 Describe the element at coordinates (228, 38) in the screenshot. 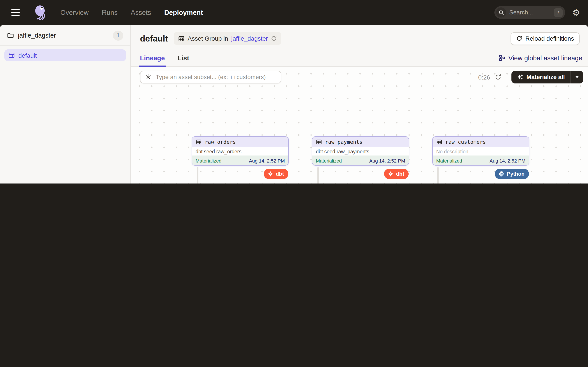

I see `asset-group-breadcrumb: Asset Group in jaffle_dagster` at that location.